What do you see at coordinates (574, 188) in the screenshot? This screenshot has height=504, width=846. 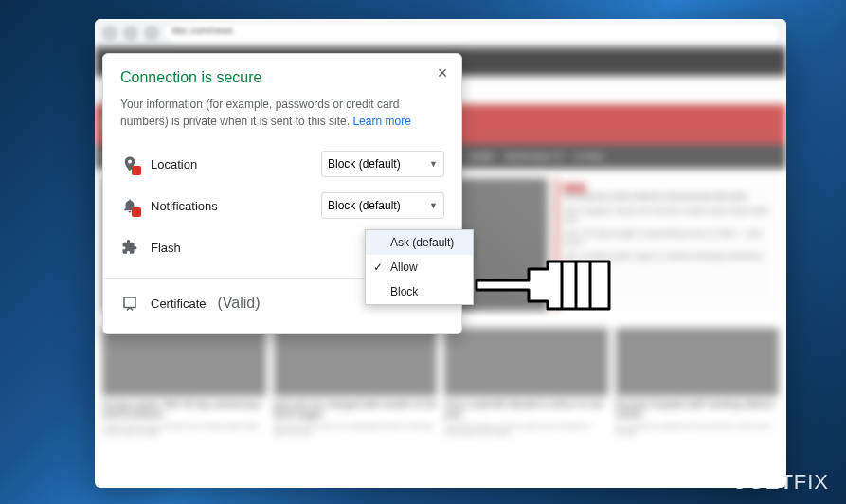 I see `live-badge: LIVE` at bounding box center [574, 188].